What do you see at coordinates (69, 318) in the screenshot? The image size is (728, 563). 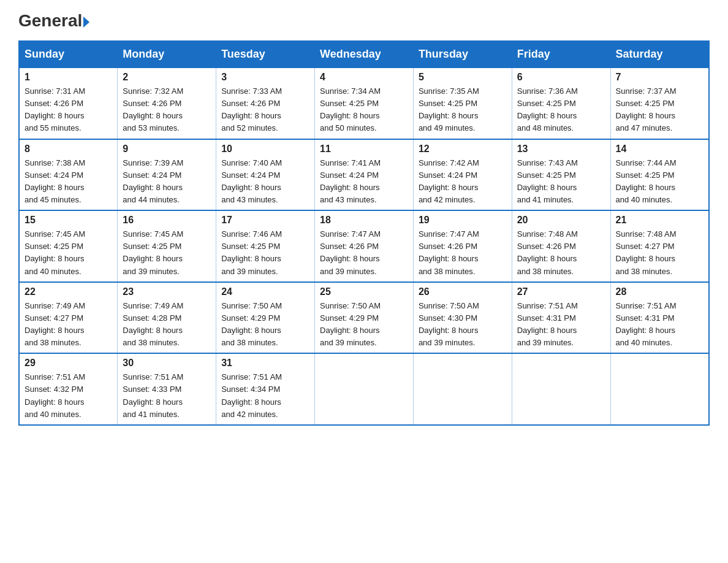 I see `table-row: 22 Sunrise: 7:49 AMSunset: 4:27 PMDaylig…` at bounding box center [69, 318].